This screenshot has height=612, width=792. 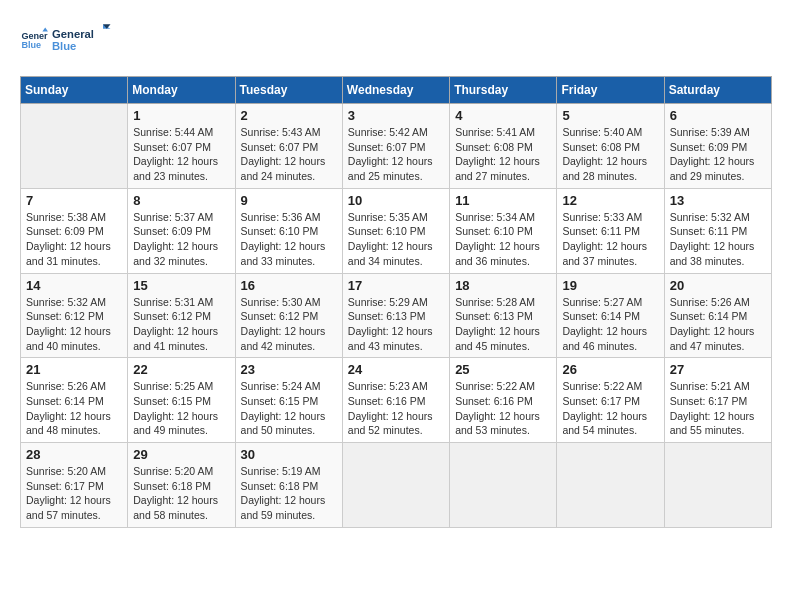 What do you see at coordinates (74, 494) in the screenshot?
I see `day-info: Sunrise: 5:20 AM Sunset: 6:17 PM Dayligh…` at bounding box center [74, 494].